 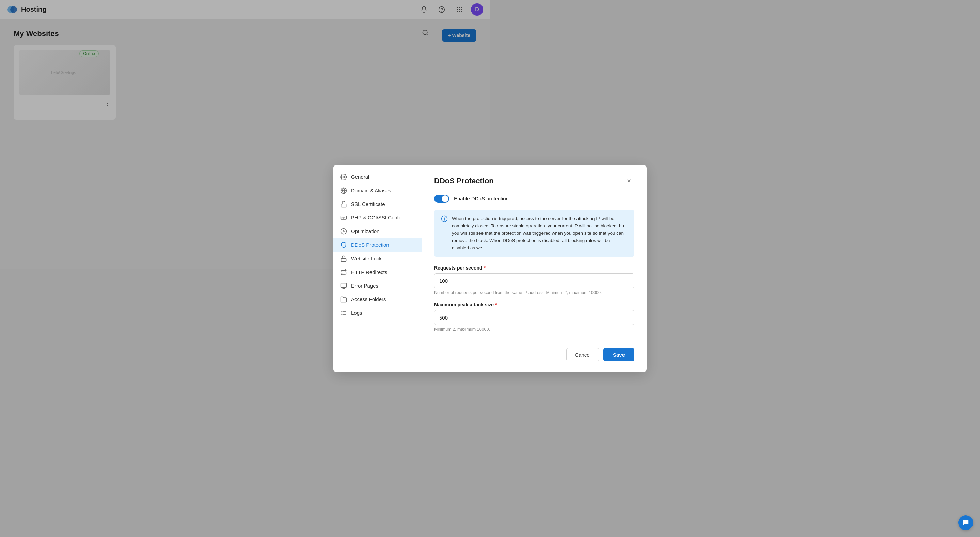 What do you see at coordinates (377, 245) in the screenshot?
I see `sidebar-item-ddos: DDoS Protection` at bounding box center [377, 245].